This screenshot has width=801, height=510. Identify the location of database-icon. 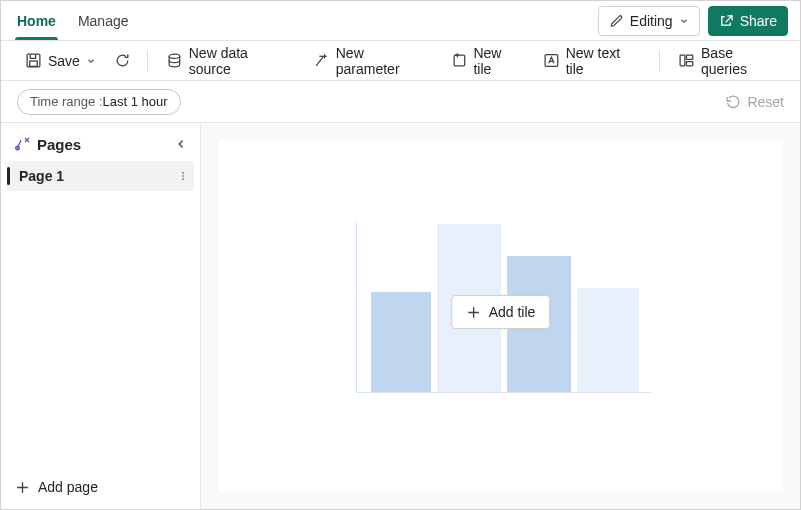
(174, 60).